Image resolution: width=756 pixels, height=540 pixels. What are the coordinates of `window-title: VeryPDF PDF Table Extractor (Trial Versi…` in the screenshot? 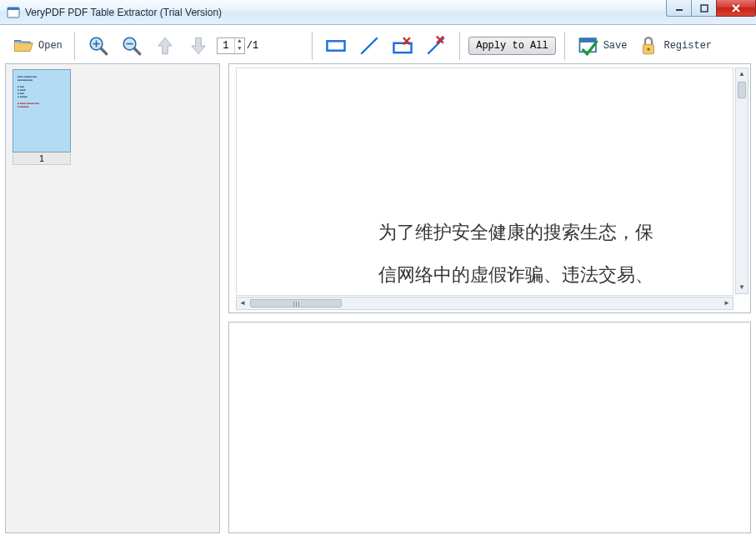 It's located at (123, 12).